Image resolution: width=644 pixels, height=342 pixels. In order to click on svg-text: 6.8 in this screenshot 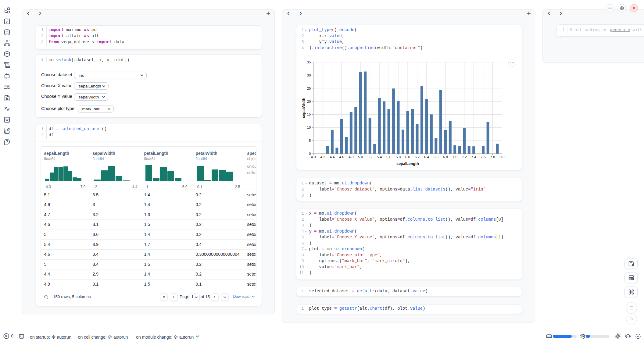, I will do `click(445, 157)`.